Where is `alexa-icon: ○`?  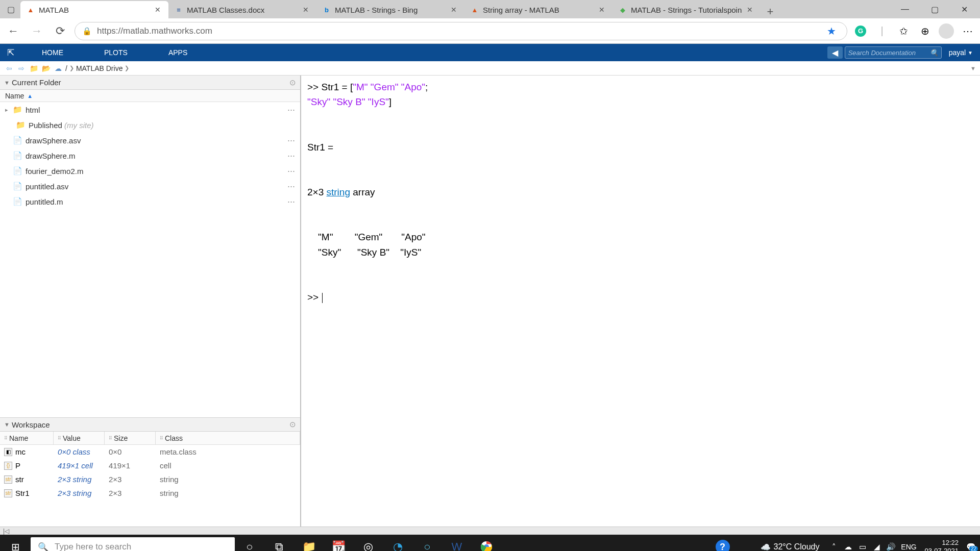
alexa-icon: ○ is located at coordinates (427, 543).